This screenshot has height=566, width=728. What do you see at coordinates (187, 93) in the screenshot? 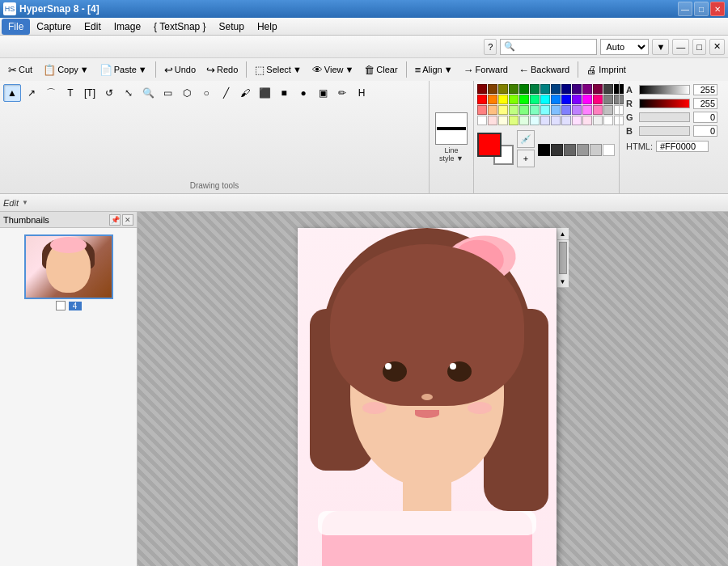
I see `tool-polygon: ⬡` at bounding box center [187, 93].